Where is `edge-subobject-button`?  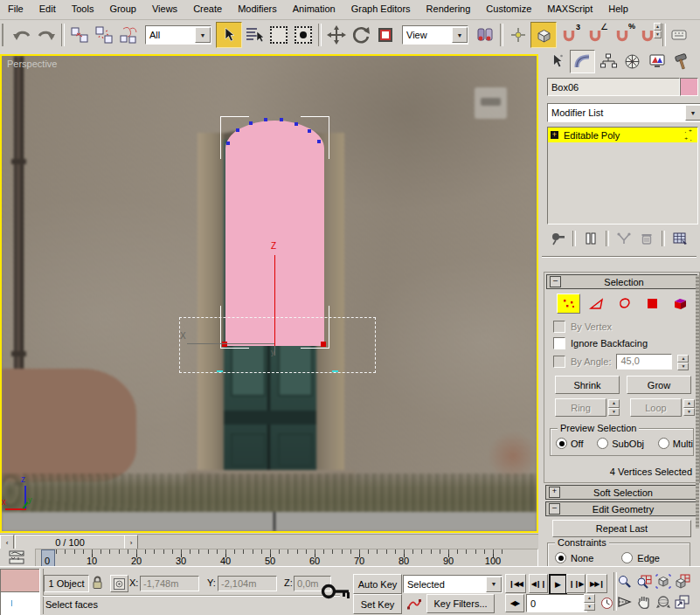
edge-subobject-button is located at coordinates (596, 304).